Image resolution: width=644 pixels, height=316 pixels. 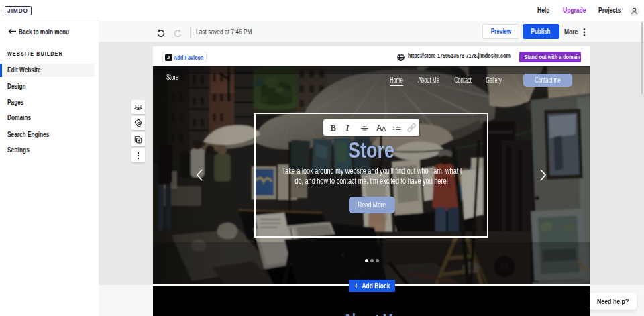 I want to click on svg-text: I, so click(x=347, y=127).